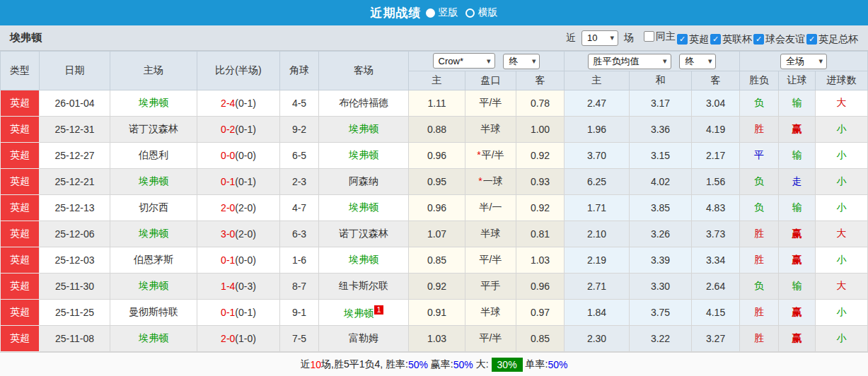  Describe the element at coordinates (731, 40) in the screenshot. I see `filter-checkbox-3: ✓英联杯` at that location.